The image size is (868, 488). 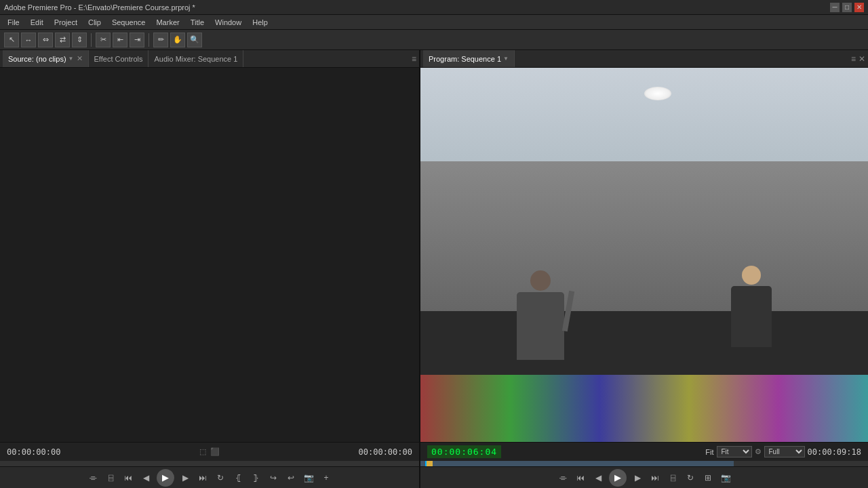 What do you see at coordinates (709, 452) in the screenshot?
I see `fit-label: Fit` at bounding box center [709, 452].